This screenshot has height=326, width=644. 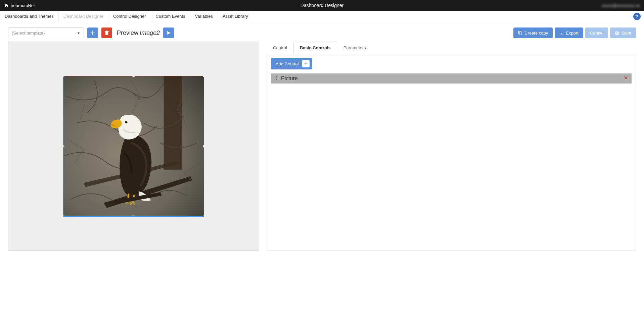 What do you see at coordinates (626, 33) in the screenshot?
I see `save-label: Save` at bounding box center [626, 33].